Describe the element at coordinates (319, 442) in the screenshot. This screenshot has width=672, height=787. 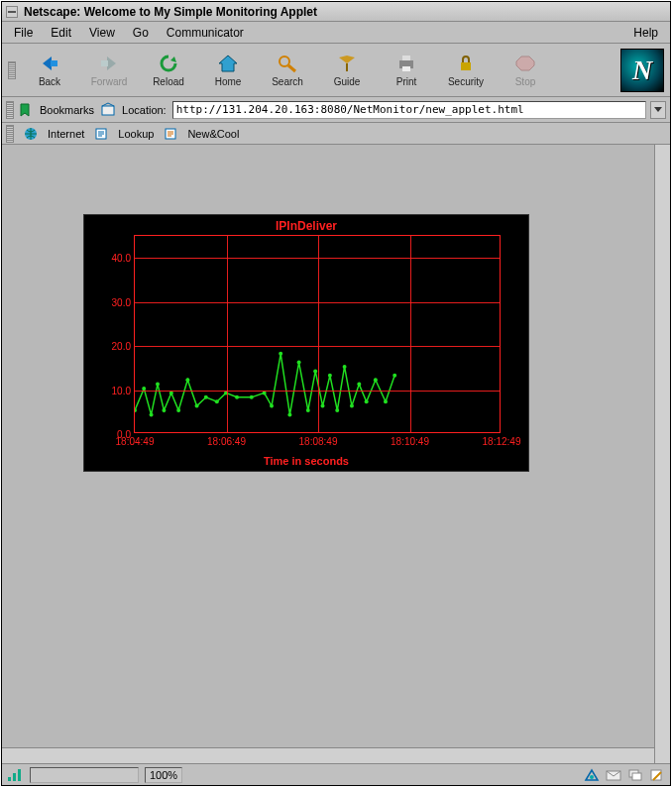
I see `chart-xtick: 18:08:49` at that location.